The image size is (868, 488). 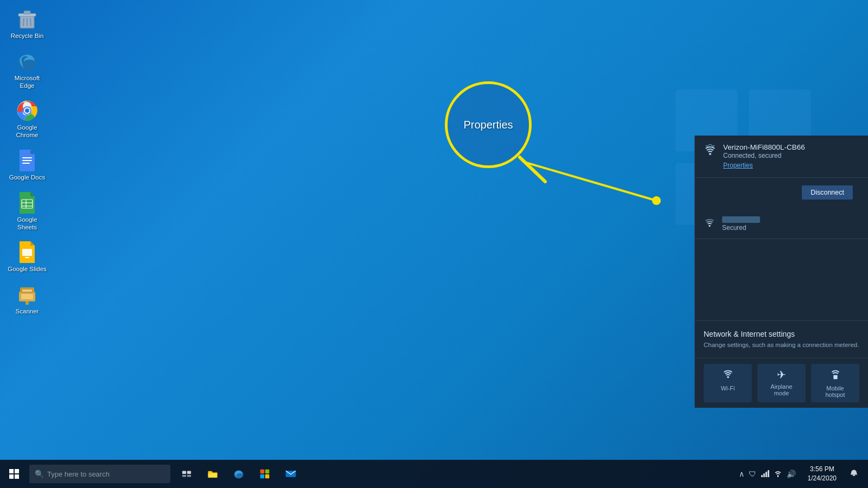 What do you see at coordinates (100, 474) in the screenshot?
I see `taskbar-search: 🔍 Type here to search` at bounding box center [100, 474].